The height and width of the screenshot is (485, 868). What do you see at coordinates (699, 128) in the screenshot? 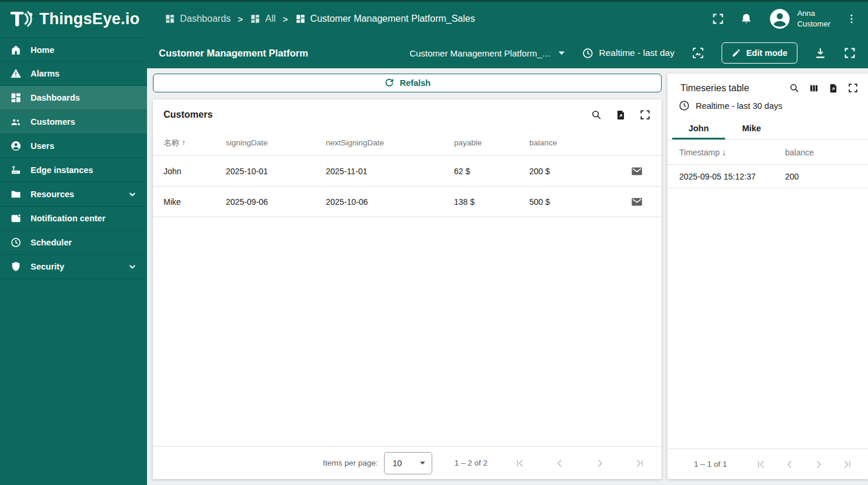
I see `tab-john: John` at bounding box center [699, 128].